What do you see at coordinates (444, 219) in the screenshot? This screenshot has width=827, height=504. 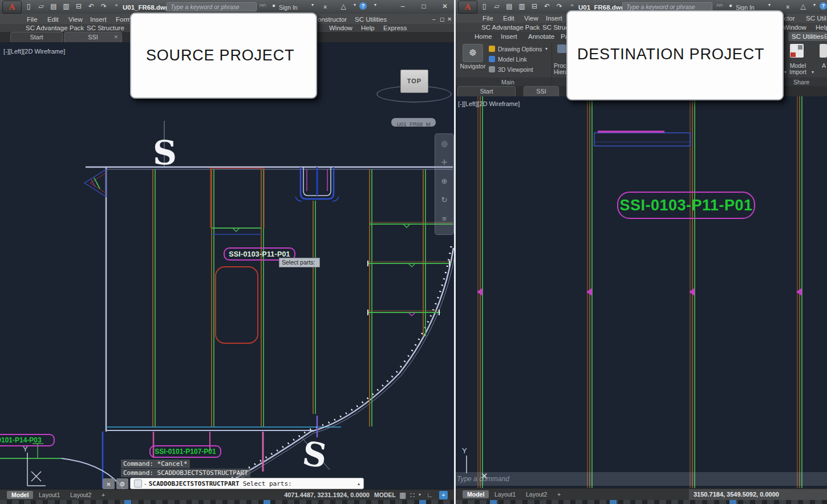 I see `motion-icon: ≡` at bounding box center [444, 219].